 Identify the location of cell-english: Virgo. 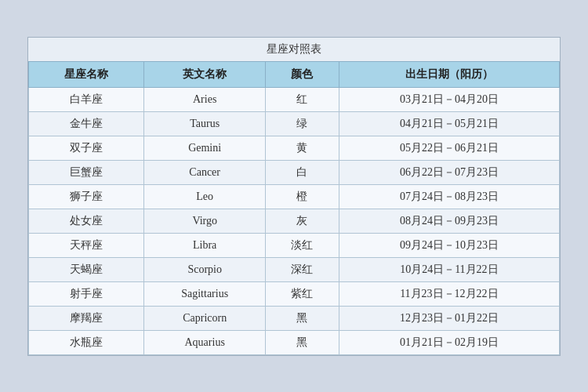
(205, 221).